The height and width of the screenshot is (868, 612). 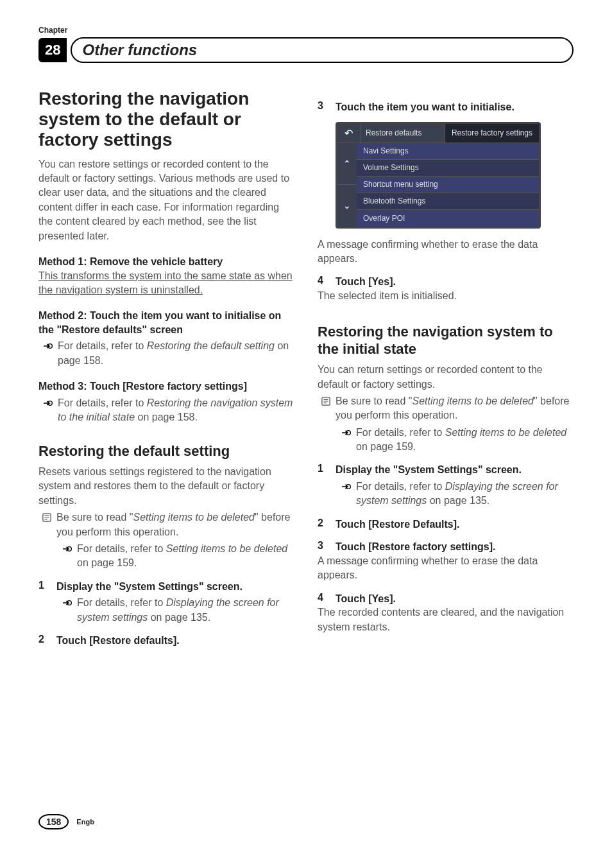 I want to click on page-number: 158, so click(x=54, y=822).